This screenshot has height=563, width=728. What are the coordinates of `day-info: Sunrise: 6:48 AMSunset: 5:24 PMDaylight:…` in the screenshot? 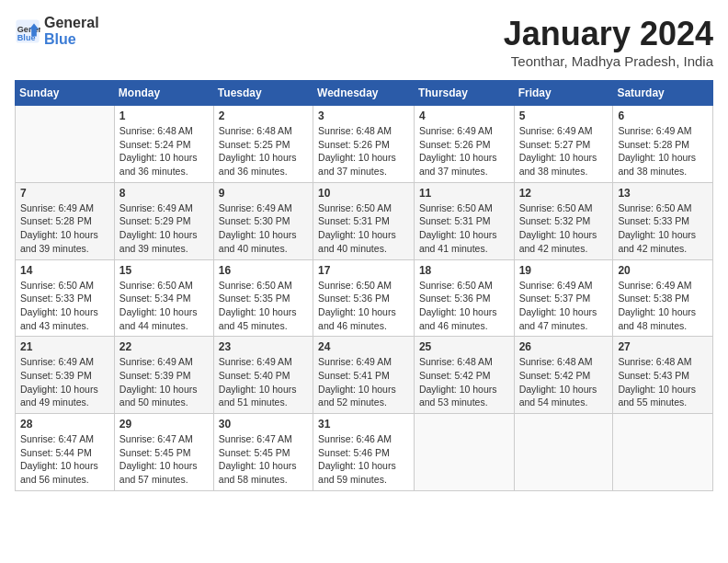 It's located at (164, 151).